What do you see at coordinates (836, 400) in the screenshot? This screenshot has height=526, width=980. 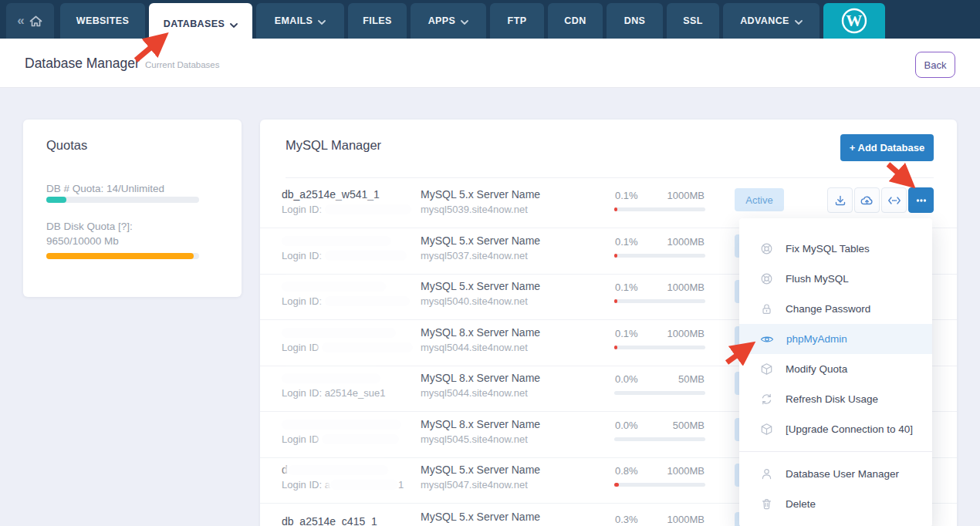 I see `menu-item-refresh-disk-usage: Refresh Disk Usage` at bounding box center [836, 400].